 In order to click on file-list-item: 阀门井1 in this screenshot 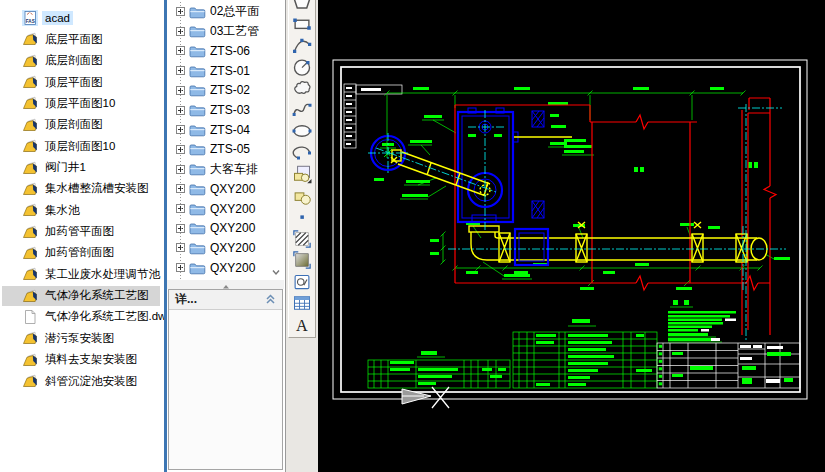, I will do `click(46, 168)`.